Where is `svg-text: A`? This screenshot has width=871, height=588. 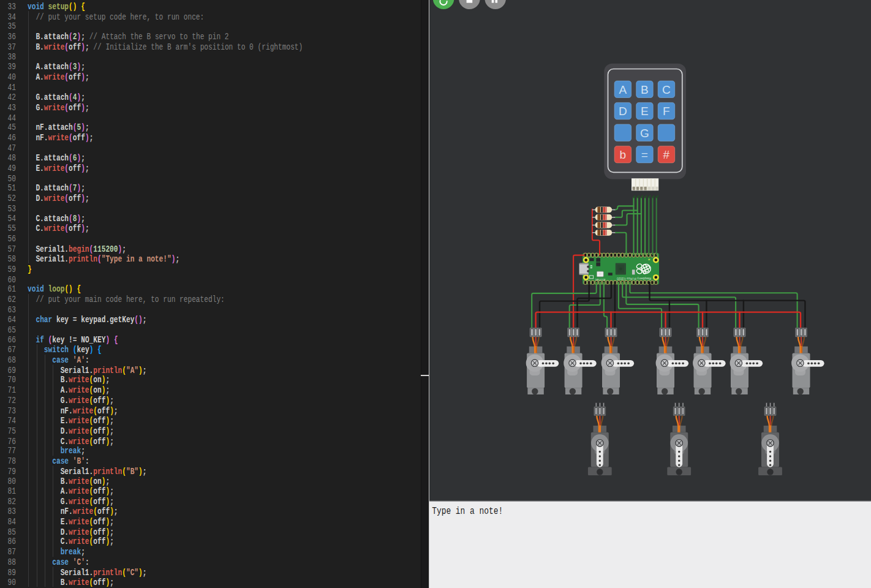
svg-text: A is located at coordinates (622, 89).